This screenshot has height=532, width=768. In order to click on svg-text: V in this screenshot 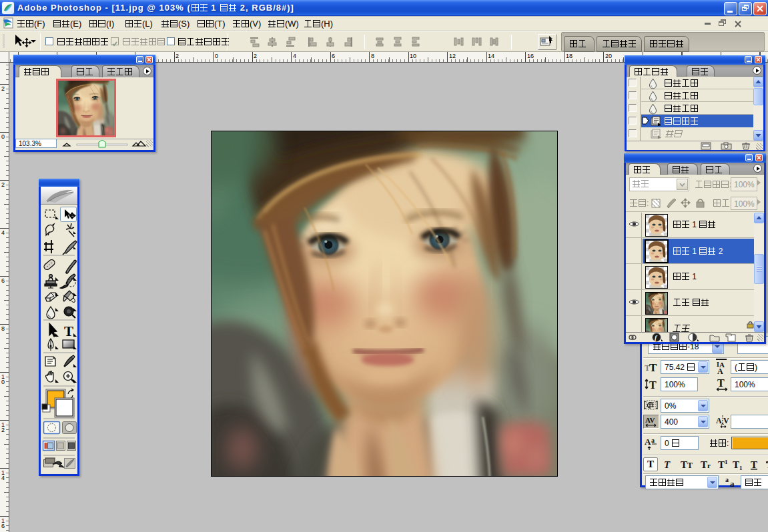, I will do `click(726, 421)`.